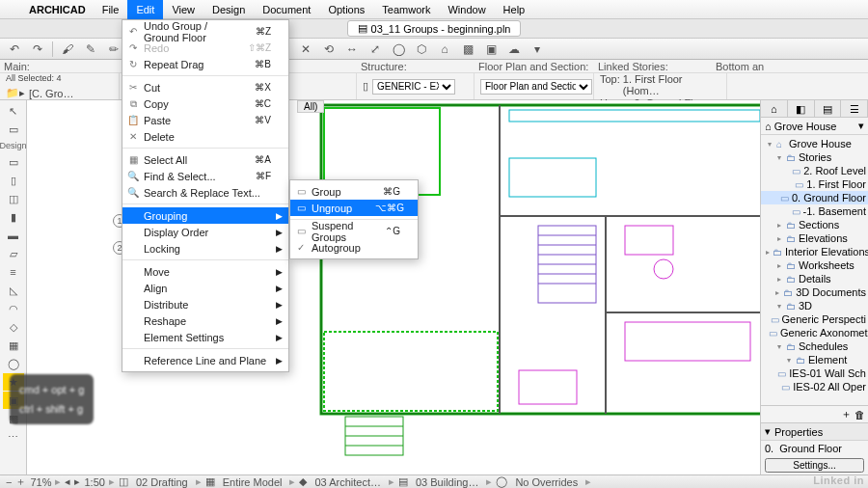  What do you see at coordinates (814, 432) in the screenshot?
I see `properties-header: ▾Properties` at bounding box center [814, 432].